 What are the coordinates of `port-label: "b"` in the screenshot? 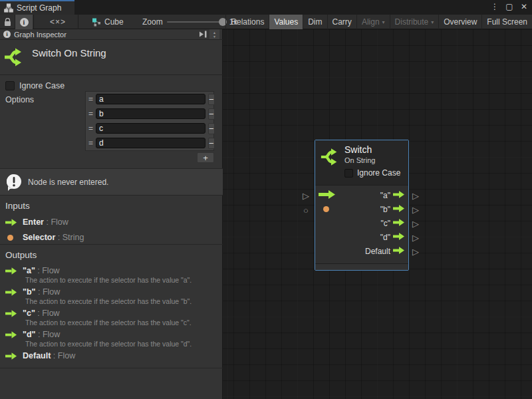 It's located at (386, 209).